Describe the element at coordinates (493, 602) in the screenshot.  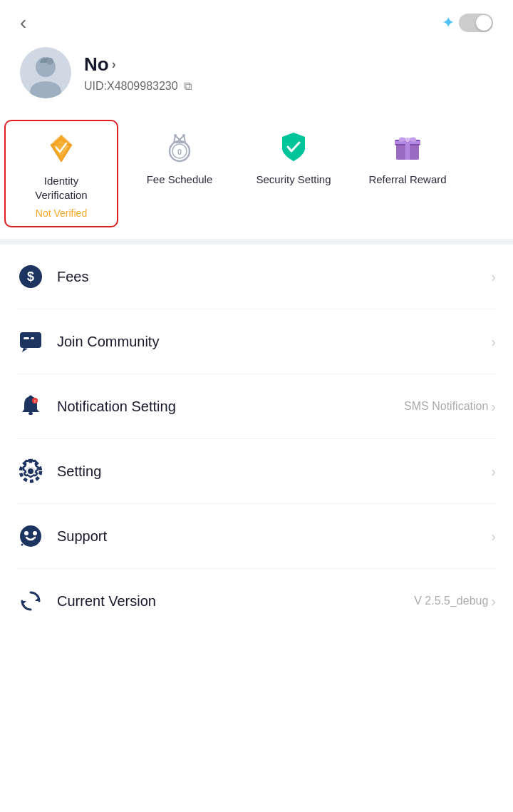
I see `version-chevron: ›` at that location.